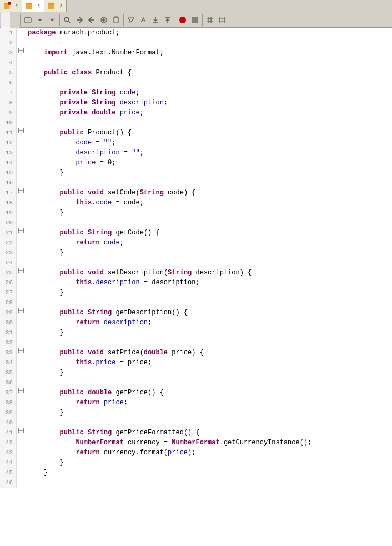 This screenshot has width=392, height=546. I want to click on code-content: NumberFormat currency = NumberFormat.get…, so click(169, 443).